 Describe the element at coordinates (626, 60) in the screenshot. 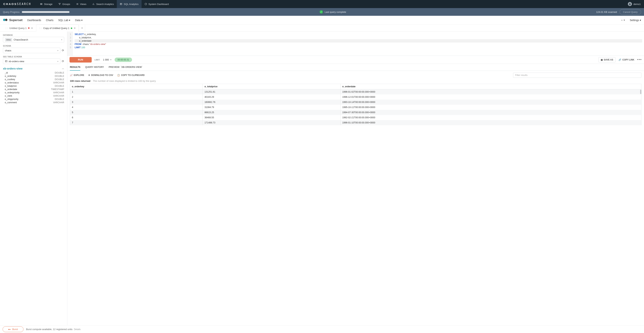

I see `copy-link-button: 🔗 COPY LINK` at that location.